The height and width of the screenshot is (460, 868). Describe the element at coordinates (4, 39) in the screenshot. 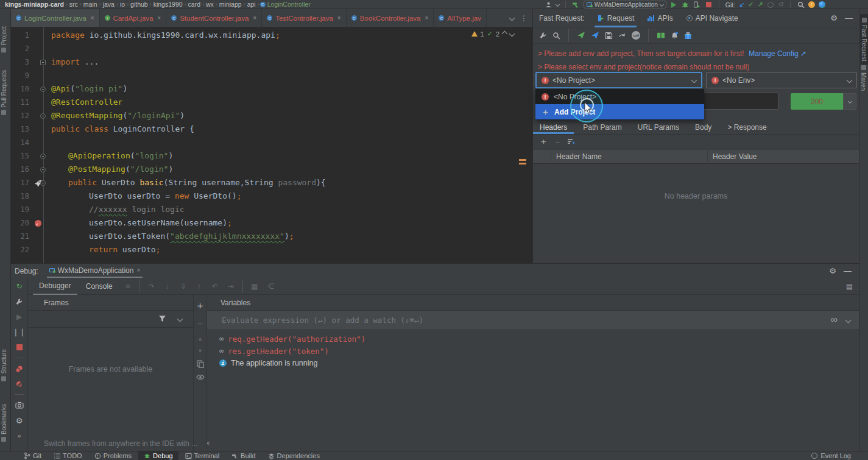

I see `tool-window-button-project: Project` at that location.